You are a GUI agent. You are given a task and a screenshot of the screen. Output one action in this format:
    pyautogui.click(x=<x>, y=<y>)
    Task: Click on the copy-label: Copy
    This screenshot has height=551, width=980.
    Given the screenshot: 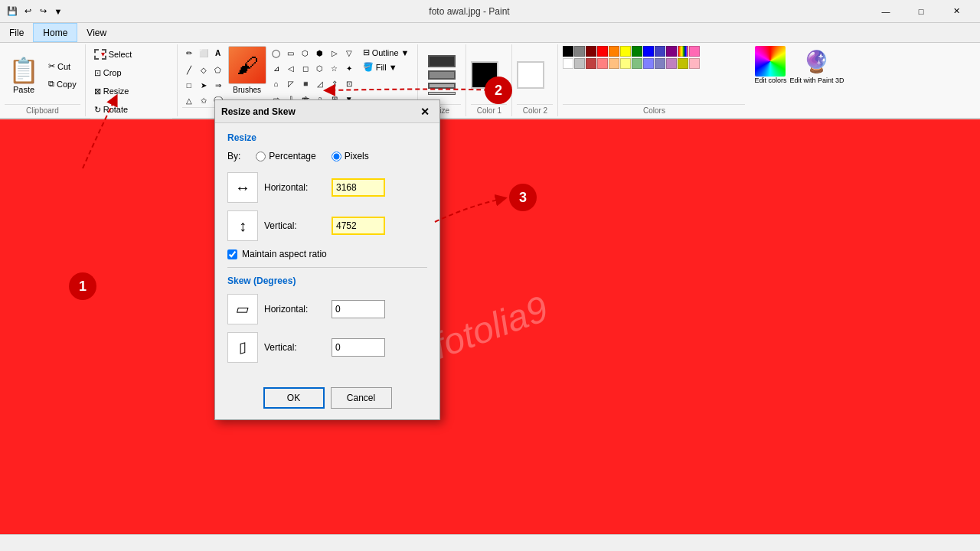 What is the action you would take?
    pyautogui.click(x=67, y=84)
    